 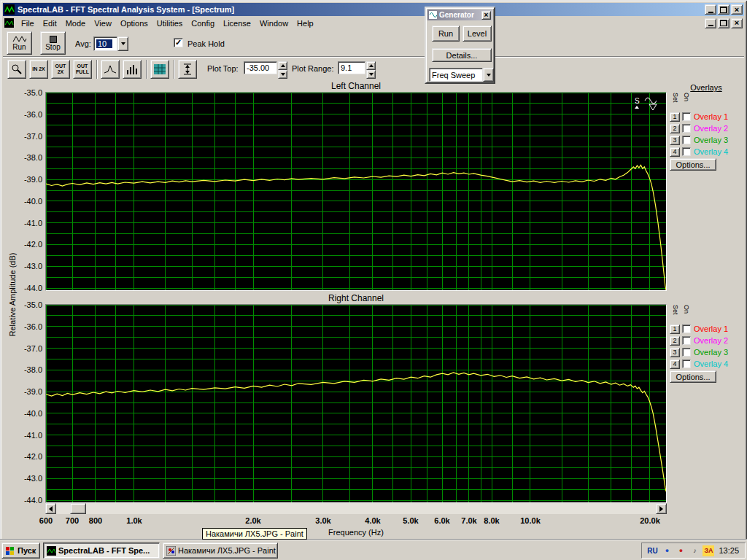 What do you see at coordinates (103, 23) in the screenshot?
I see `menu-view: View` at bounding box center [103, 23].